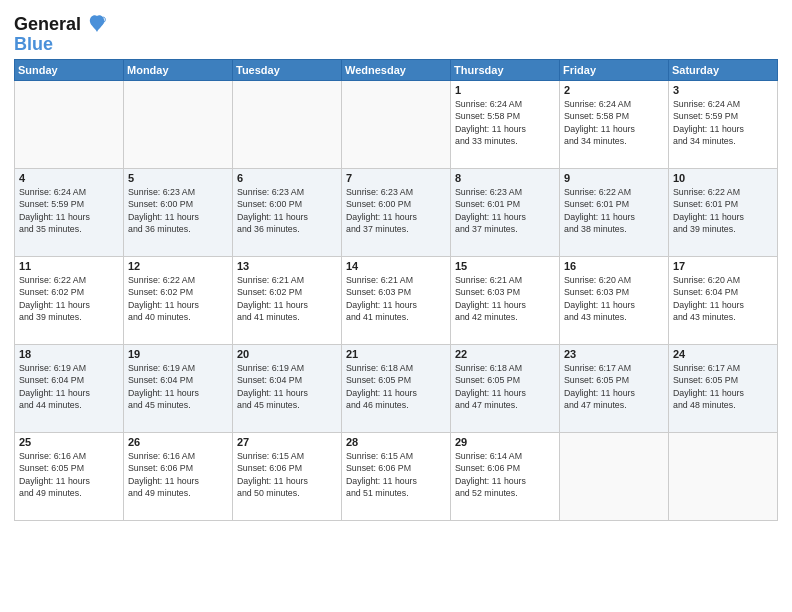 The height and width of the screenshot is (612, 792). Describe the element at coordinates (69, 354) in the screenshot. I see `day-number: 18` at that location.